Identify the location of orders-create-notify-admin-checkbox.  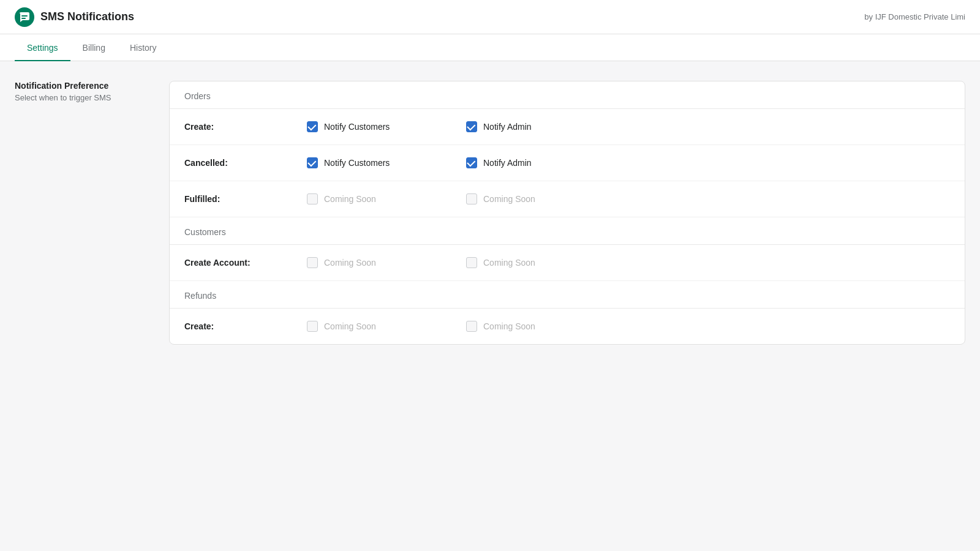
(472, 127).